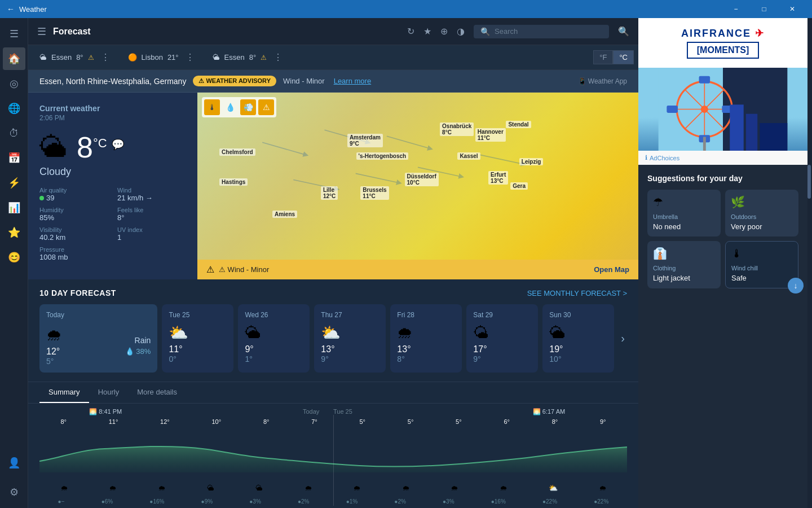 This screenshot has height=508, width=812. I want to click on open-map-button: Open Map, so click(611, 270).